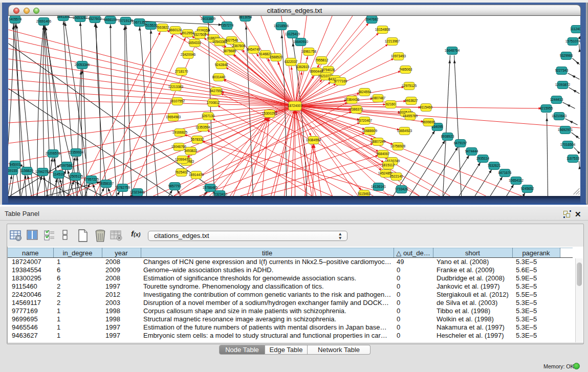 The width and height of the screenshot is (588, 372). What do you see at coordinates (365, 92) in the screenshot?
I see `svg-text: 3824554` at bounding box center [365, 92].